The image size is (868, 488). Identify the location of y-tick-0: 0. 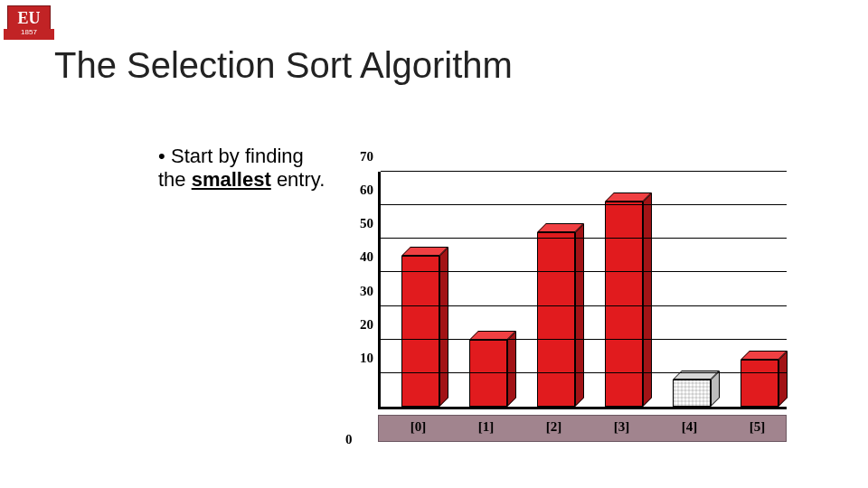
(349, 439).